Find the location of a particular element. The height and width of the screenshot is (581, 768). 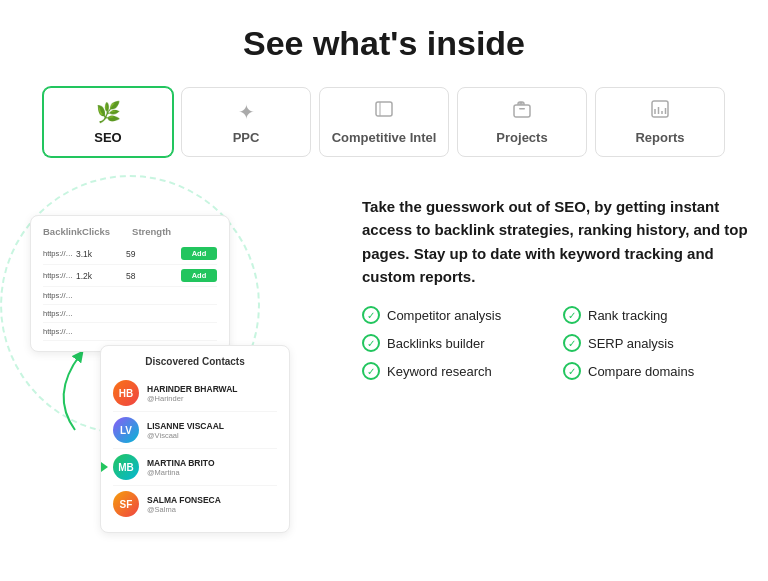

contacts-title: Discovered Contacts is located at coordinates (195, 362).